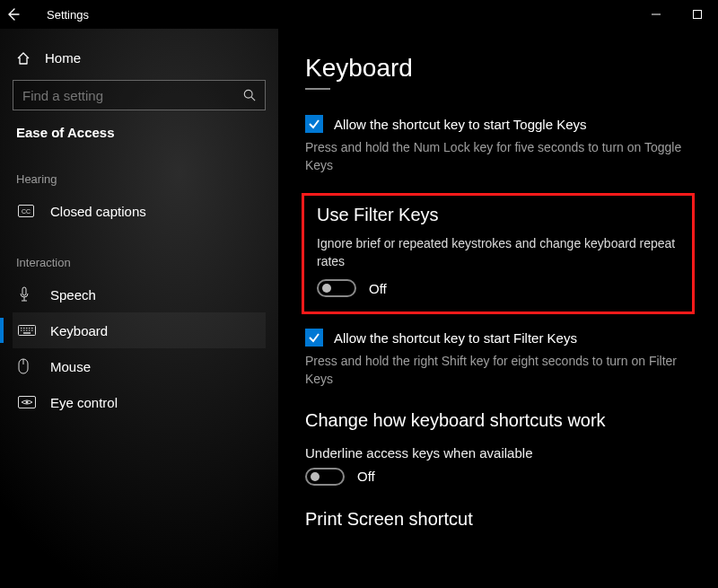 The height and width of the screenshot is (588, 718). I want to click on filter-keys-shortcut-description: Press and hold the right Shift key for e…, so click(498, 370).